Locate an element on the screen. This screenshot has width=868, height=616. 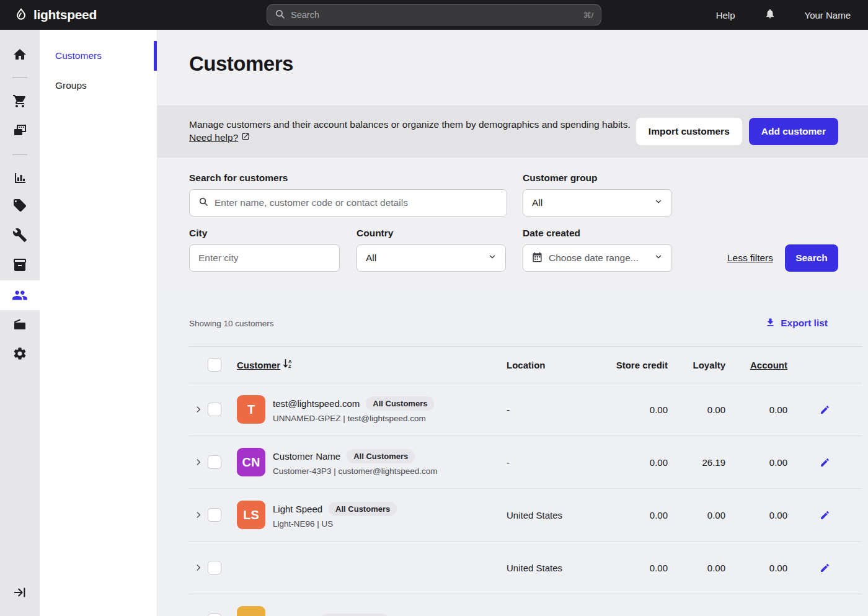
lightspeed-logo: lightspeed is located at coordinates (48, 15).